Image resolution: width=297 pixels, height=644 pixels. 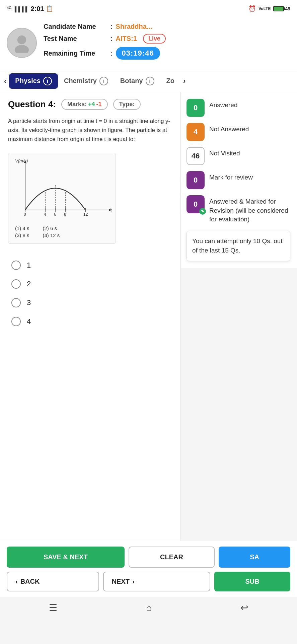 I want to click on status-mark-review: 0 Mark for review, so click(x=239, y=180).